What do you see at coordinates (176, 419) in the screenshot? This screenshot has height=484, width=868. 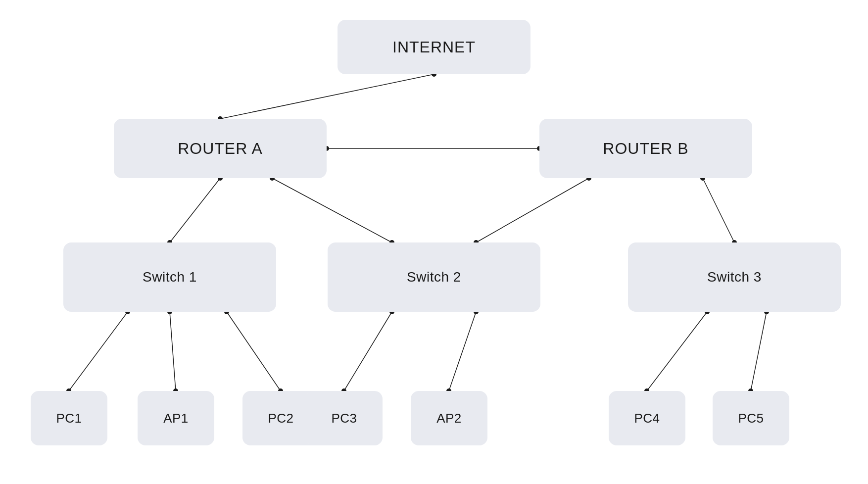 I see `ap1-label: AP1` at bounding box center [176, 419].